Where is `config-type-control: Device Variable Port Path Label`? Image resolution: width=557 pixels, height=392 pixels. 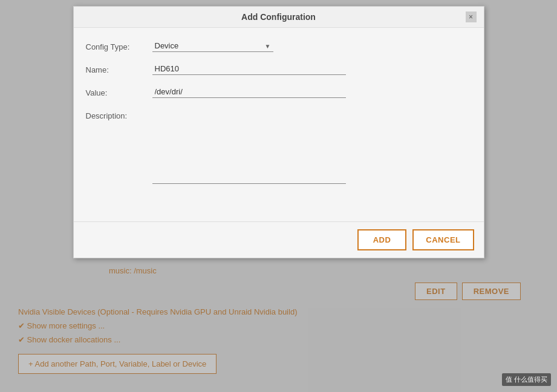 config-type-control: Device Variable Port Path Label is located at coordinates (309, 46).